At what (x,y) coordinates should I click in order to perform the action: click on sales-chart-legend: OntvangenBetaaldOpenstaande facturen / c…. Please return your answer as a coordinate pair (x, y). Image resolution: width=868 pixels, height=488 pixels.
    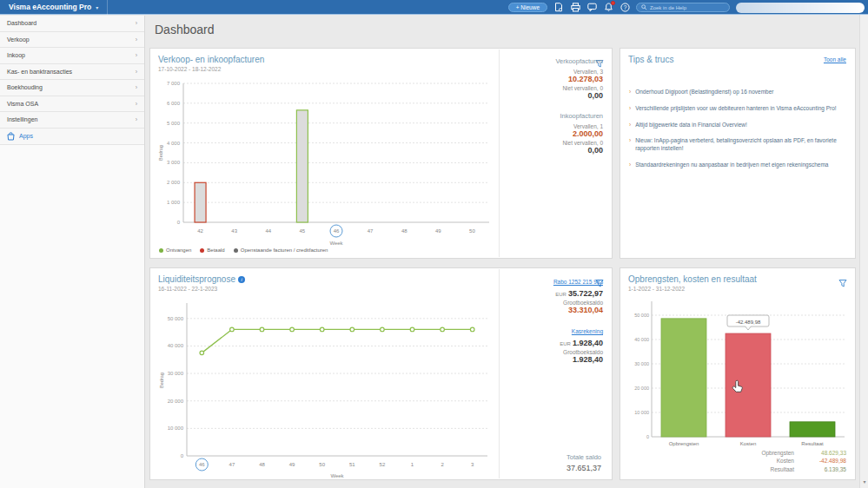
    Looking at the image, I should click on (243, 250).